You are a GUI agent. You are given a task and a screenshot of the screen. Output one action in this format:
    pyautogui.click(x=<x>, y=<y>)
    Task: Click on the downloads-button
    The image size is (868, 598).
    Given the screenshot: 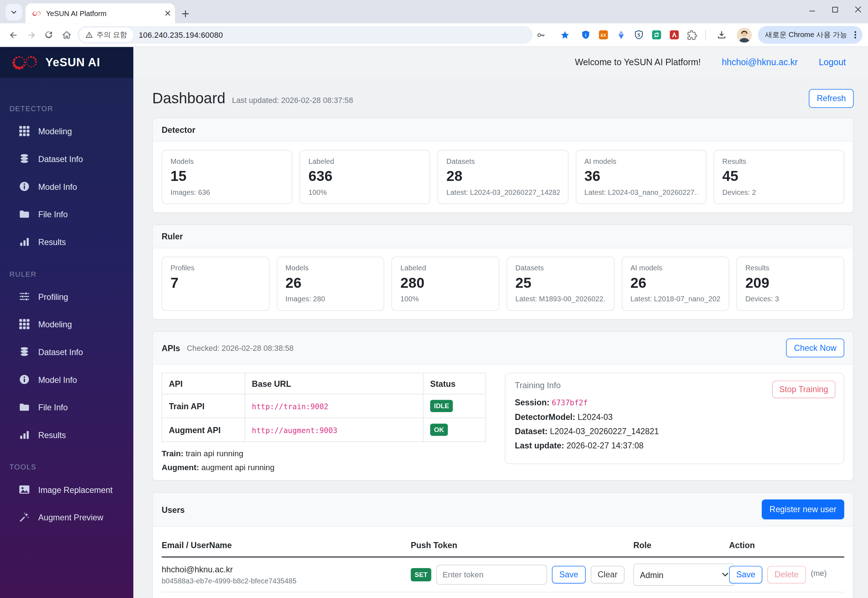 What is the action you would take?
    pyautogui.click(x=722, y=35)
    